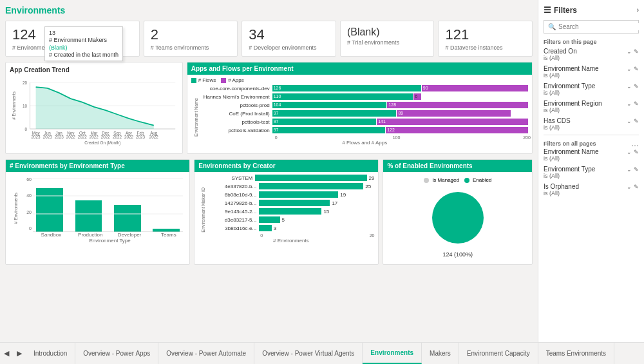  Describe the element at coordinates (204, 80) in the screenshot. I see `legend-flows: # Flows` at that location.